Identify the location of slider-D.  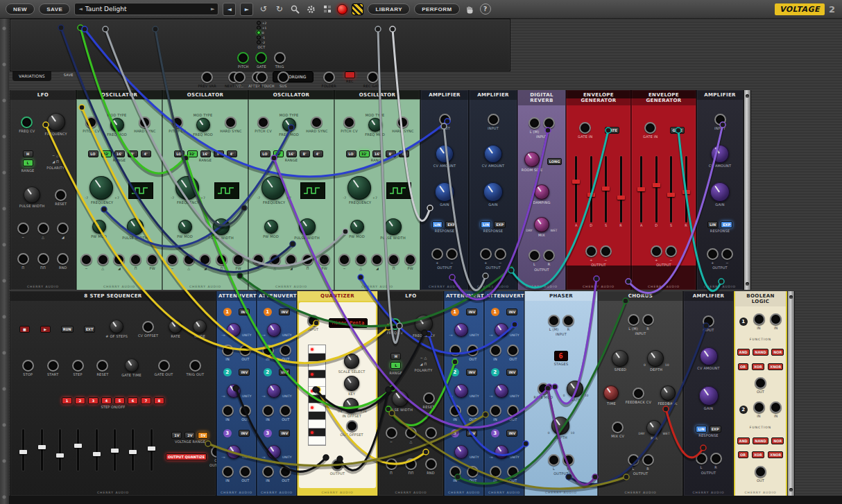
(656, 189).